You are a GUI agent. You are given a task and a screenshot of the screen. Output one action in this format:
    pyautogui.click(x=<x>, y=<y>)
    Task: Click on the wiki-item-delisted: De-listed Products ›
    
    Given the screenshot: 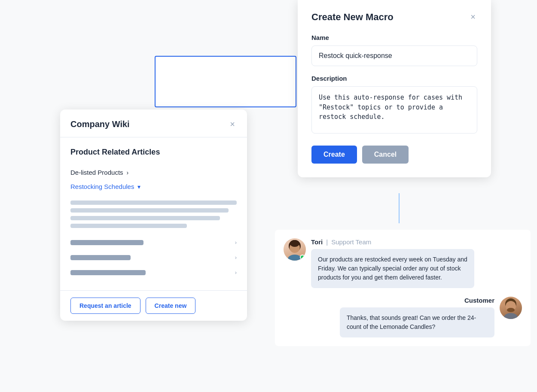 What is the action you would take?
    pyautogui.click(x=154, y=173)
    